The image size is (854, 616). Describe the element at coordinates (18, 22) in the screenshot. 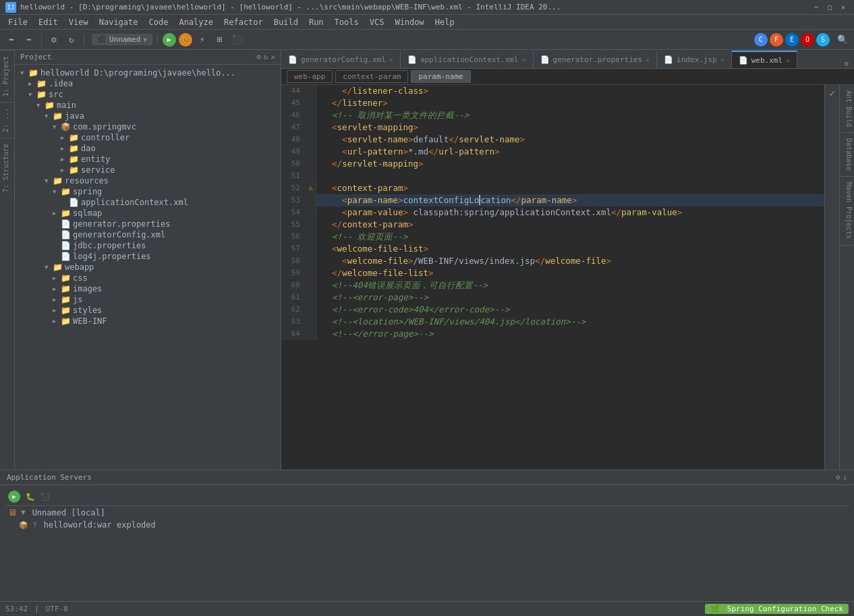

I see `menu-file: File` at that location.